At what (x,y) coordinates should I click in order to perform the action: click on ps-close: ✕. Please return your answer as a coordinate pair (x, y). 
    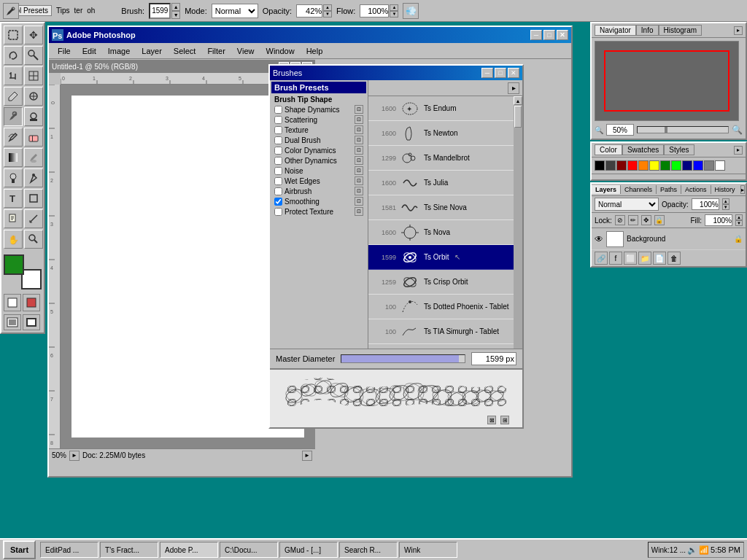
    Looking at the image, I should click on (562, 35).